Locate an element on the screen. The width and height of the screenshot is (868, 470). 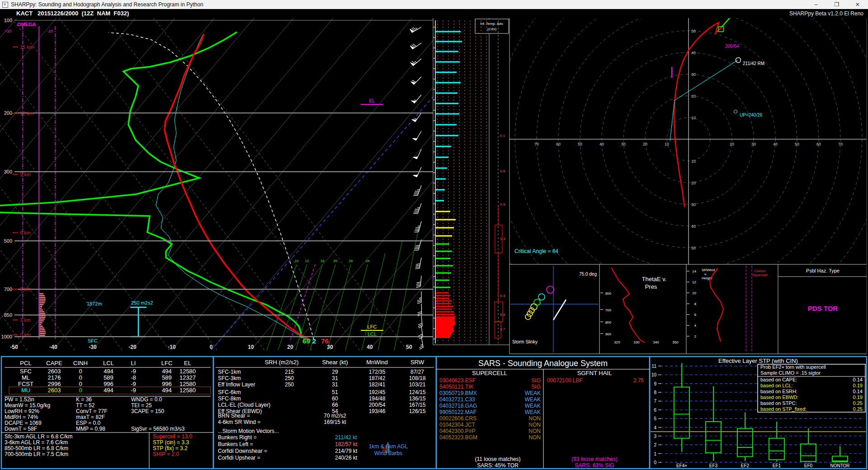
sfc-dewpoint-value: 69 is located at coordinates (307, 341).